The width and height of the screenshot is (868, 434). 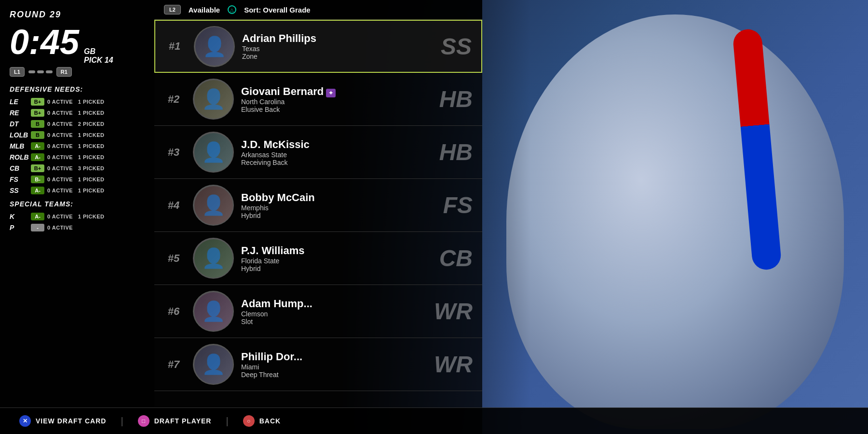 I want to click on timer-row: 0:45 GB PICK 14, so click(x=77, y=44).